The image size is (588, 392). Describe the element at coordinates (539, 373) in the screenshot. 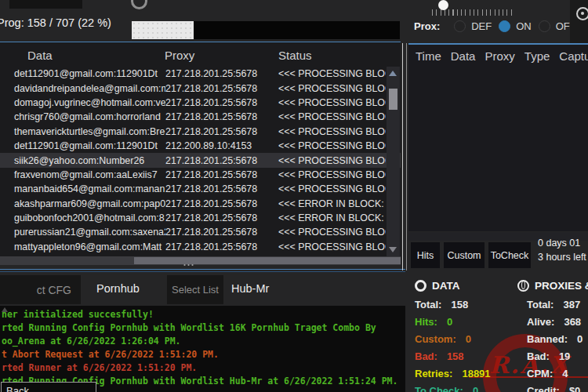

I see `stat-label: CPM:` at that location.